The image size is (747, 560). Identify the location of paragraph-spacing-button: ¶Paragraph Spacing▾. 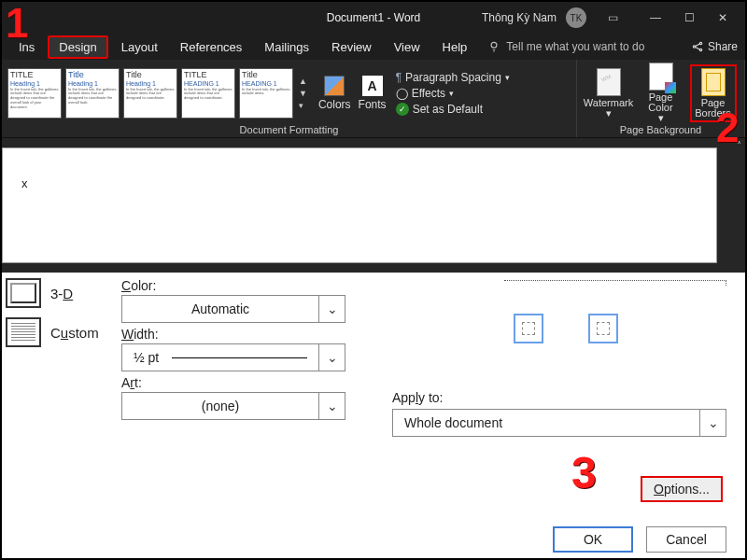
(453, 77).